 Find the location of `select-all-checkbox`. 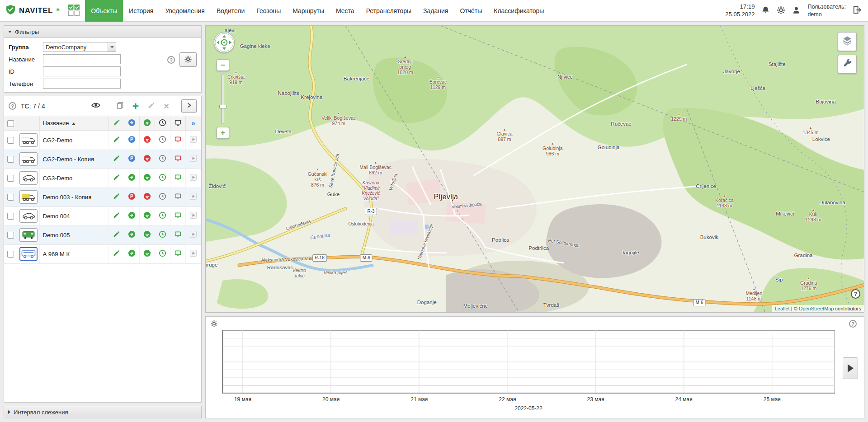

select-all-checkbox is located at coordinates (11, 124).